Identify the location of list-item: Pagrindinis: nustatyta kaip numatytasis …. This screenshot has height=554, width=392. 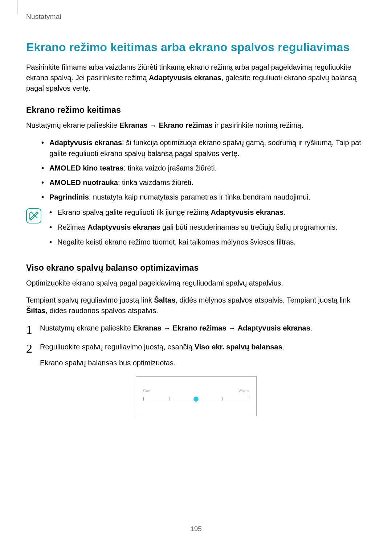
(204, 197).